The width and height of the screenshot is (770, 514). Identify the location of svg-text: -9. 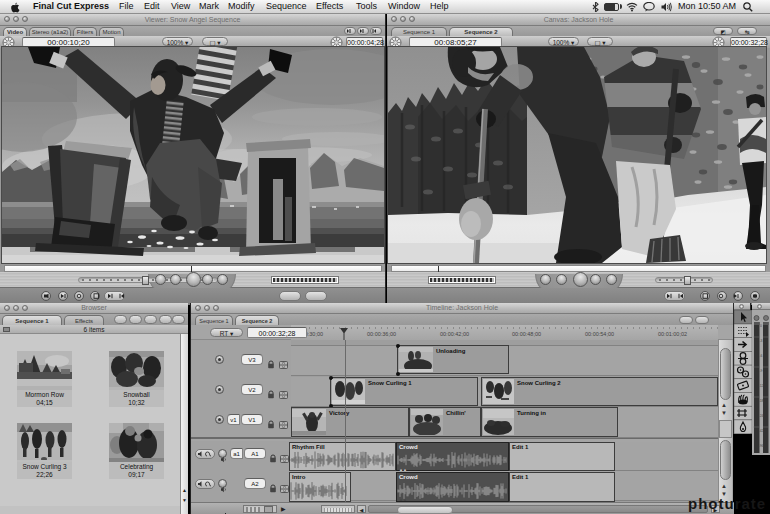
(760, 371).